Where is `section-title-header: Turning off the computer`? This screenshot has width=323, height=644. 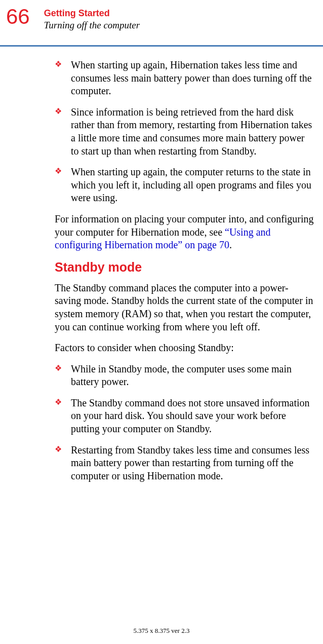
section-title-header: Turning off the computer is located at coordinates (92, 25).